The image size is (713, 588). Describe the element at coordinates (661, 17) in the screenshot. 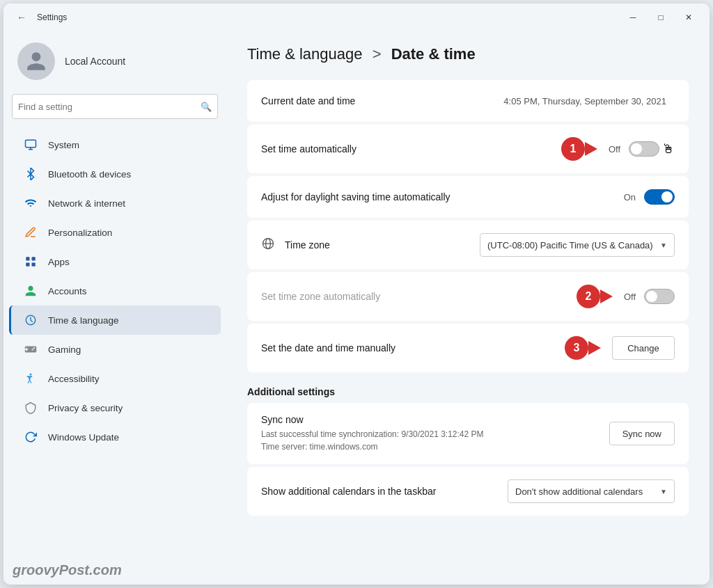

I see `maximize-button: □` at that location.